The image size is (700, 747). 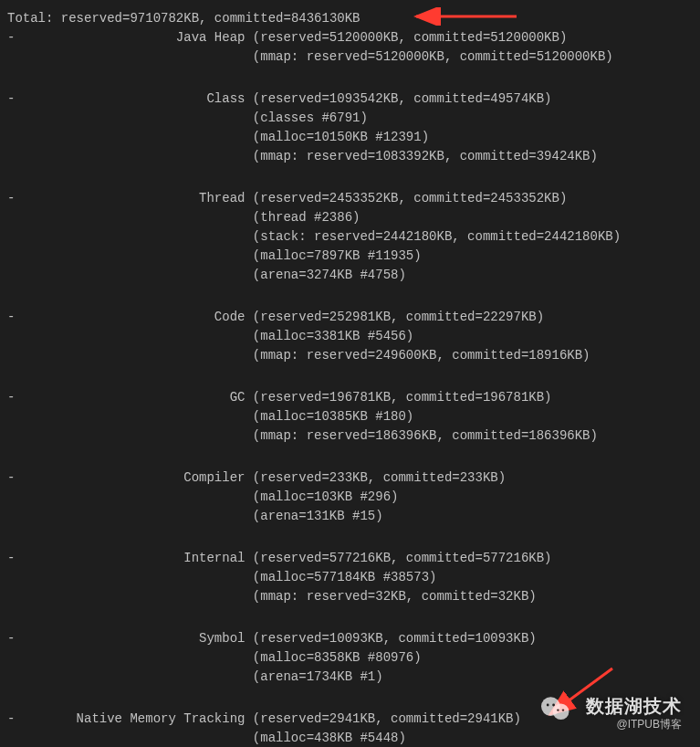 I want to click on section-detail: (mmap: reserved=249600KB, committed=1891…, so click(x=350, y=356).